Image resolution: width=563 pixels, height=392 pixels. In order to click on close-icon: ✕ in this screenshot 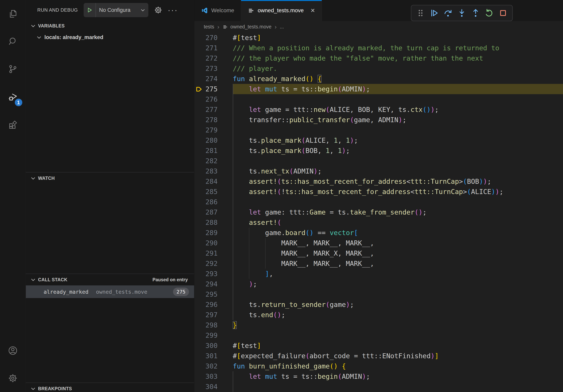, I will do `click(313, 11)`.